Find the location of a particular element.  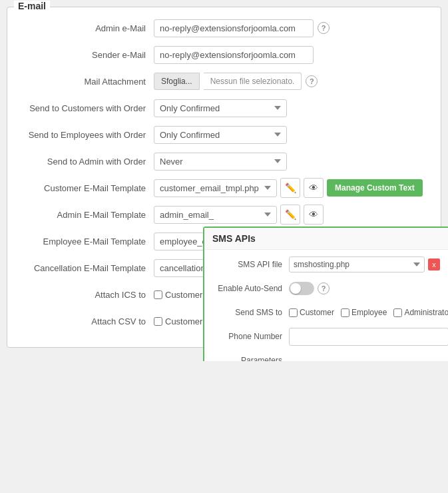

sms-popup-title: SMS APIs is located at coordinates (326, 239).